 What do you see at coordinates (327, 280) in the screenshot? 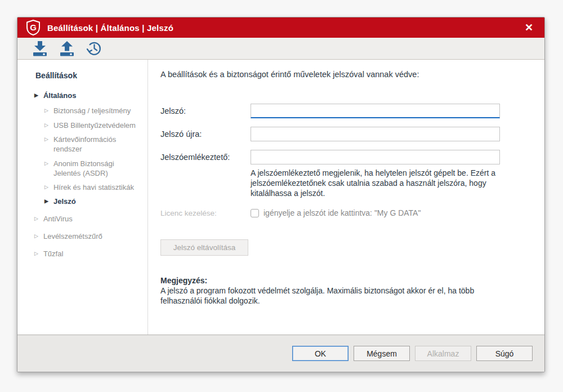
I see `note-title: Megjegyzés:` at bounding box center [327, 280].